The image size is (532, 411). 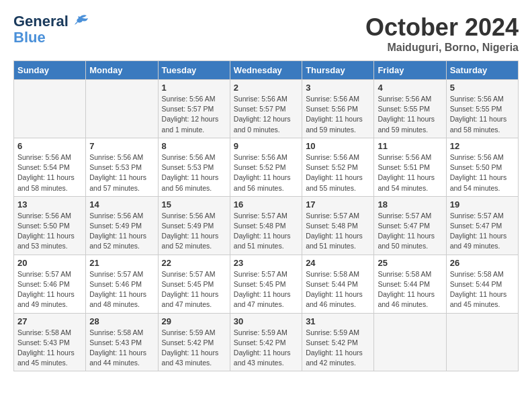 What do you see at coordinates (482, 146) in the screenshot?
I see `day-number: 12` at bounding box center [482, 146].